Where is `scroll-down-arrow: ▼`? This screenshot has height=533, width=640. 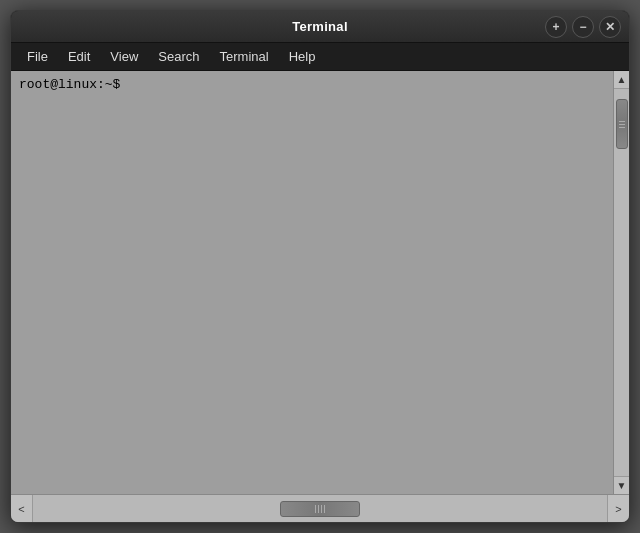
scroll-down-arrow: ▼ is located at coordinates (622, 485).